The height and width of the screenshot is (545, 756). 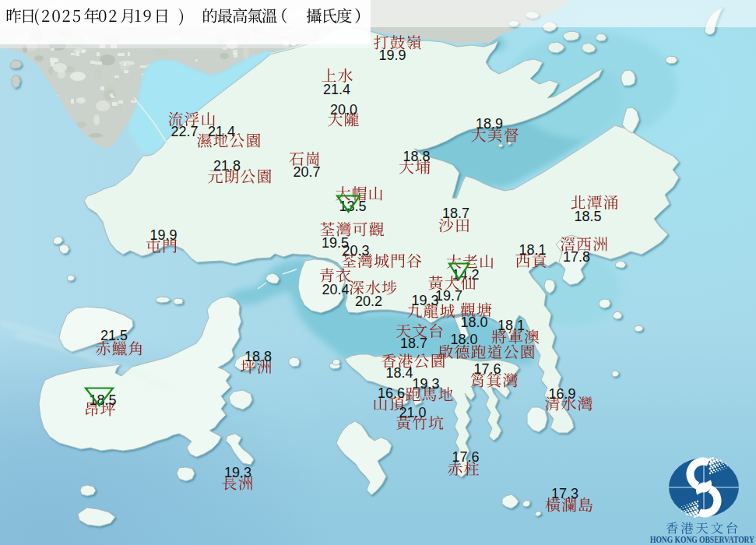 I want to click on svg-text: 18.5, so click(x=589, y=216).